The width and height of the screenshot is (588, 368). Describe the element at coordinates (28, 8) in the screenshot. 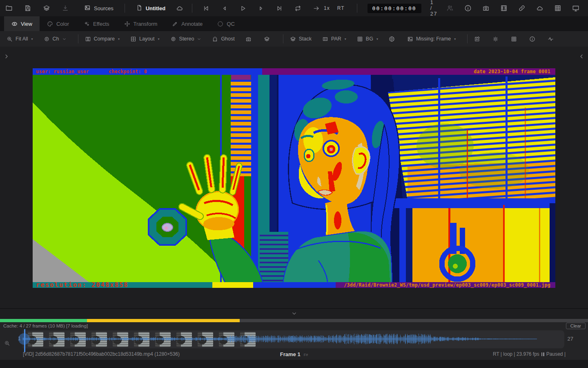

I see `save-button` at that location.